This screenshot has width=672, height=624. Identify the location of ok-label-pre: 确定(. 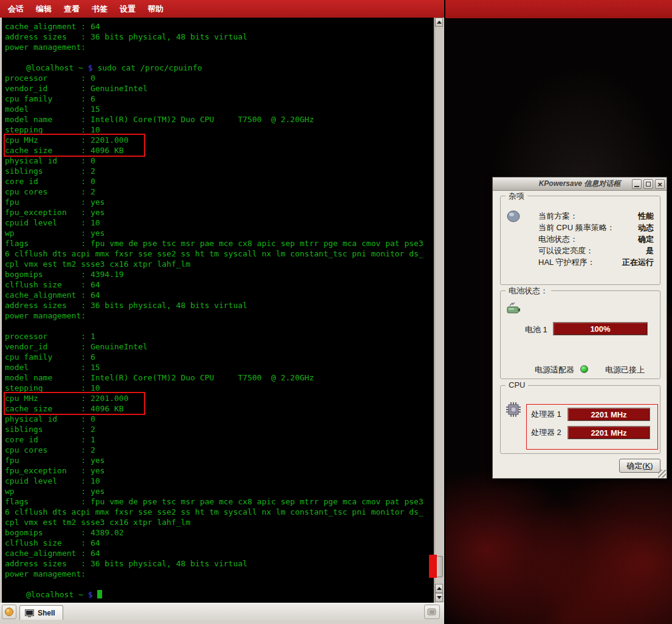
(636, 466).